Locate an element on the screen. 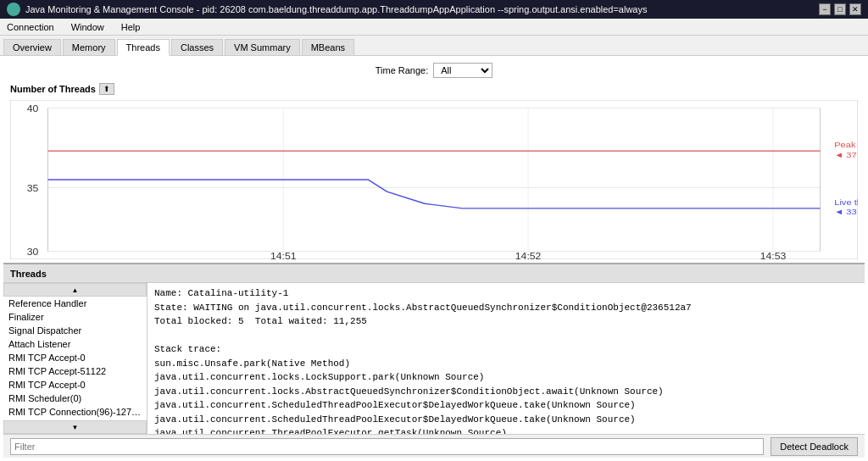 Image resolution: width=868 pixels, height=461 pixels. detail-line-0: Name: Catalina-utility-1 is located at coordinates (506, 293).